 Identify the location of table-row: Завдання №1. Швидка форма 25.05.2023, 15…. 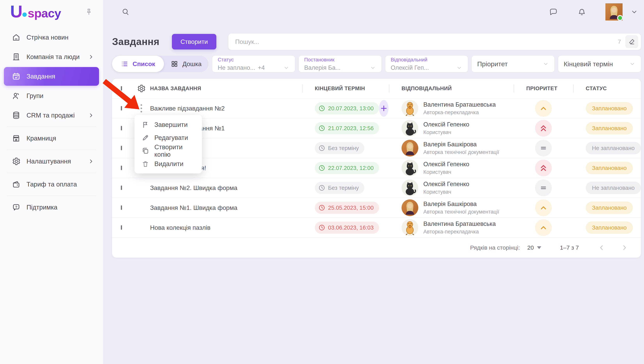
(376, 208).